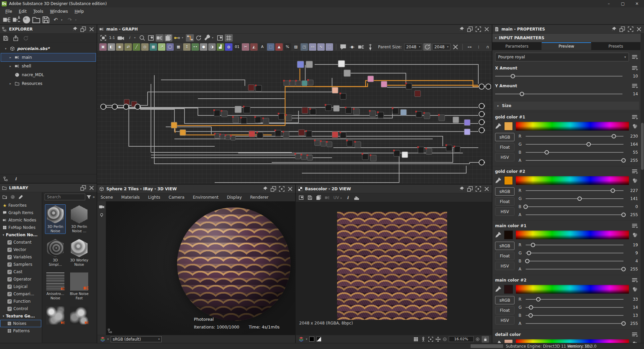  I want to click on layers-order-icon, so click(168, 38).